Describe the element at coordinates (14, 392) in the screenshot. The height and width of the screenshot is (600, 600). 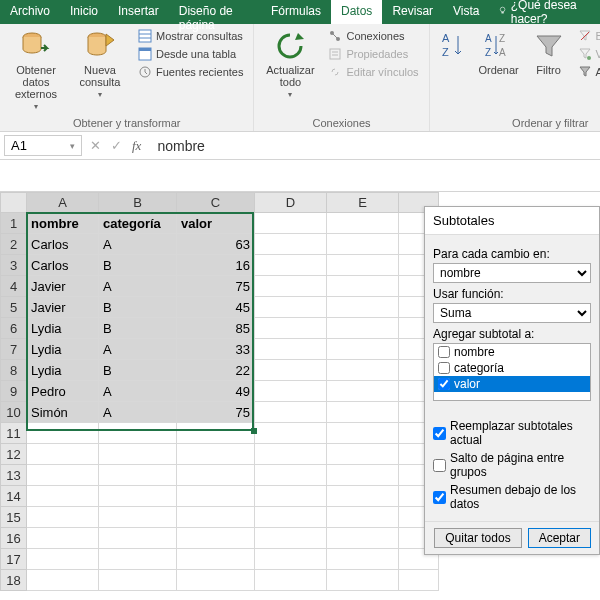
I see `row-header: 9` at that location.